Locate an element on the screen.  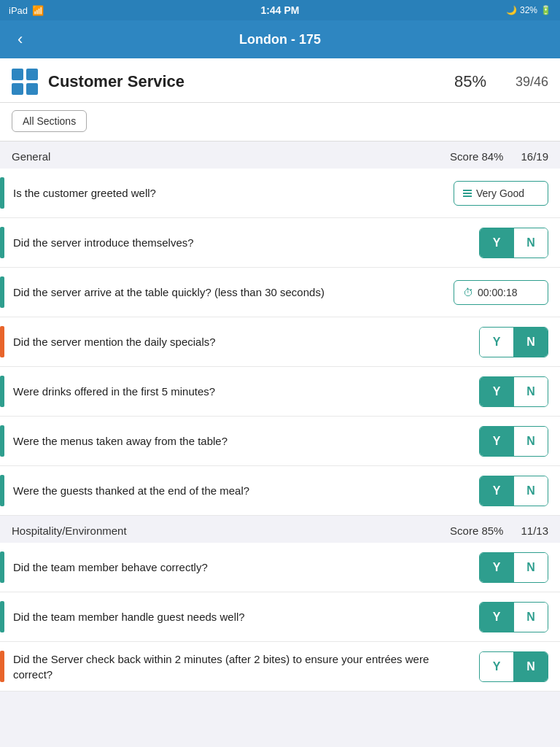
y-button-0-5: Y is located at coordinates (497, 441).